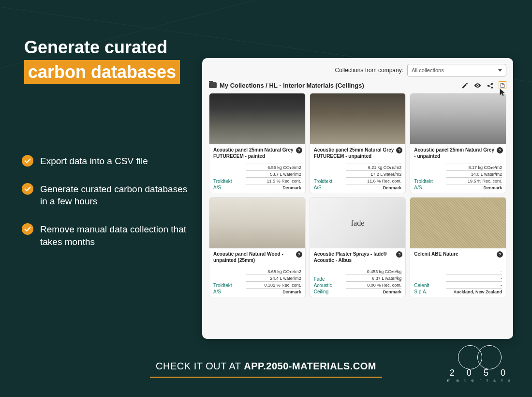 The width and height of the screenshot is (532, 397). I want to click on card-bottom: CelenitS.p.A. - - - Auckland, New Zealan…, so click(458, 279).